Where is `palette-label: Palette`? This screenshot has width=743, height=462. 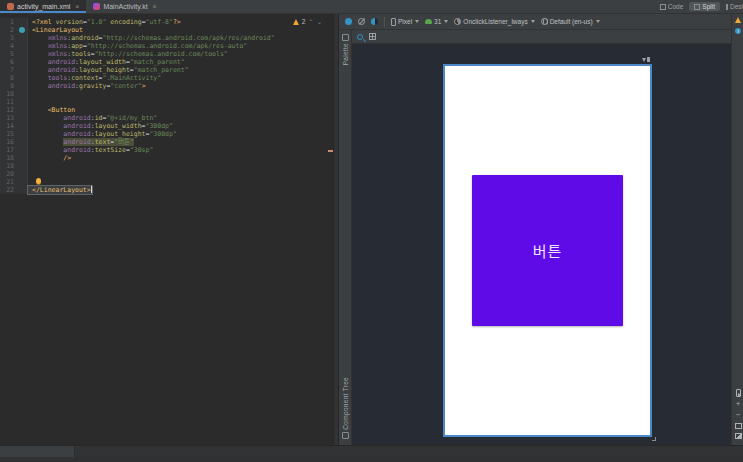 palette-label: Palette is located at coordinates (346, 54).